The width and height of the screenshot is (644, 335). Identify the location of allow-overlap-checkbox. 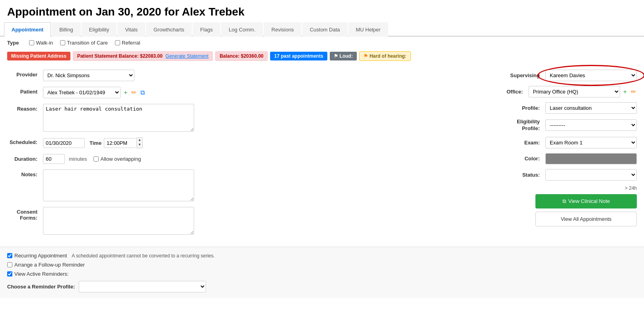
(96, 159).